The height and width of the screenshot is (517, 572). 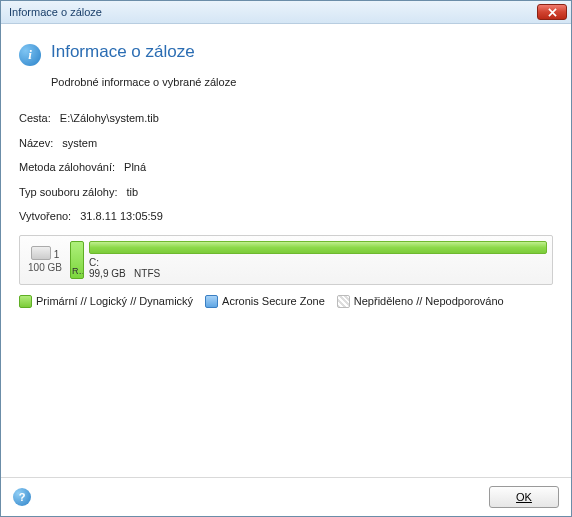 What do you see at coordinates (45, 260) in the screenshot?
I see `disk-column: 1 100 GB` at bounding box center [45, 260].